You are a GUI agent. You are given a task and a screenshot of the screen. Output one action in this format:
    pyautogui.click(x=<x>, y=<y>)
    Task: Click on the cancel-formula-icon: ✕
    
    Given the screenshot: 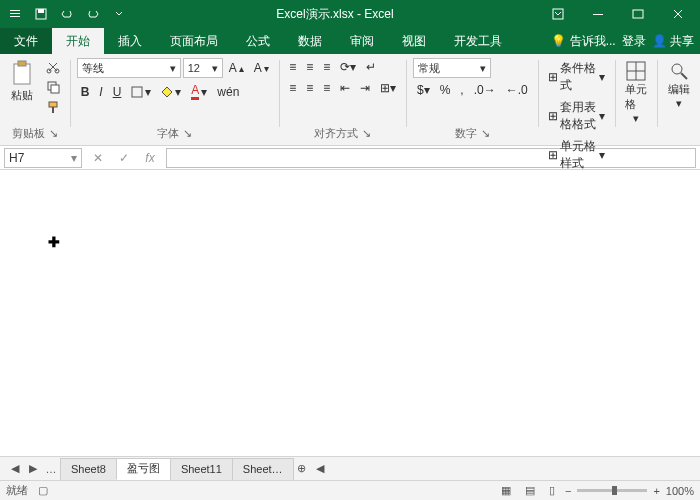 What is the action you would take?
    pyautogui.click(x=98, y=158)
    